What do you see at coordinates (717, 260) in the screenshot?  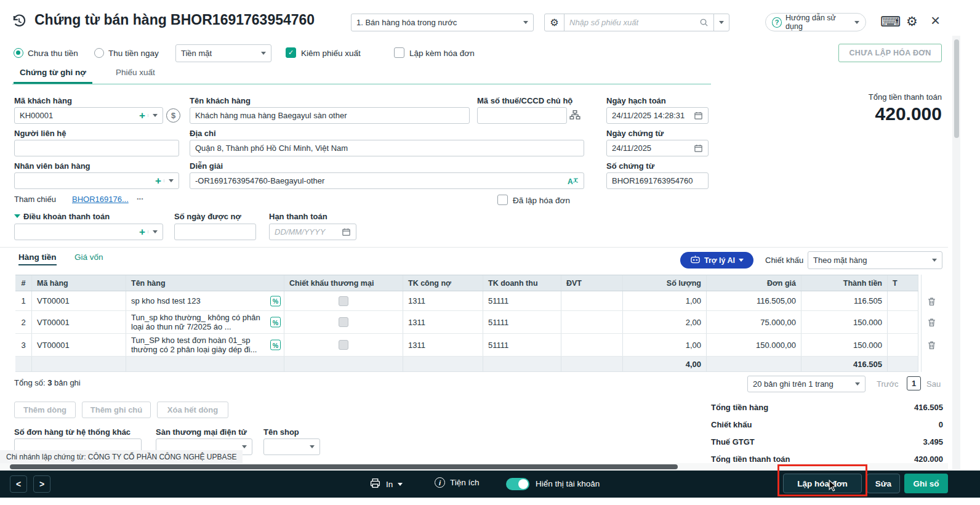 I see `ai-assistant-button: Trợ lý AI` at bounding box center [717, 260].